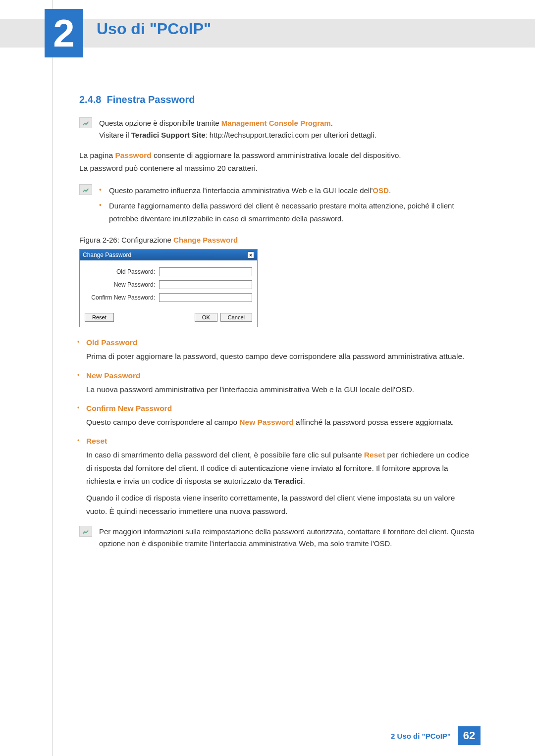  What do you see at coordinates (53, 378) in the screenshot?
I see `left-margin-rule` at bounding box center [53, 378].